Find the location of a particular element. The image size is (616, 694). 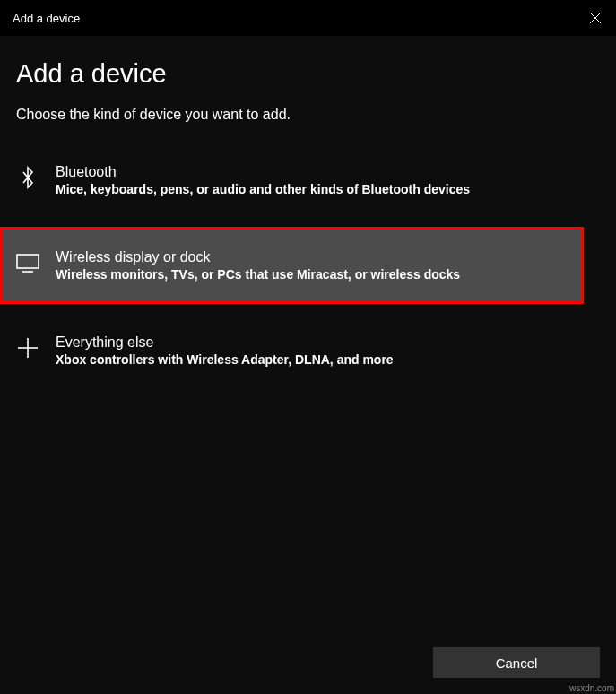

footer: Cancel is located at coordinates (516, 663).